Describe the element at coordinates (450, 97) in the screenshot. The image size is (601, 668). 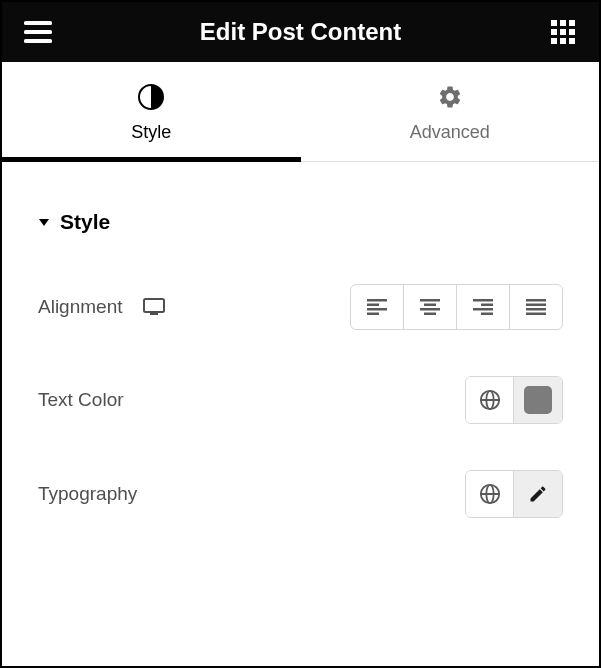
I see `gear-icon` at that location.